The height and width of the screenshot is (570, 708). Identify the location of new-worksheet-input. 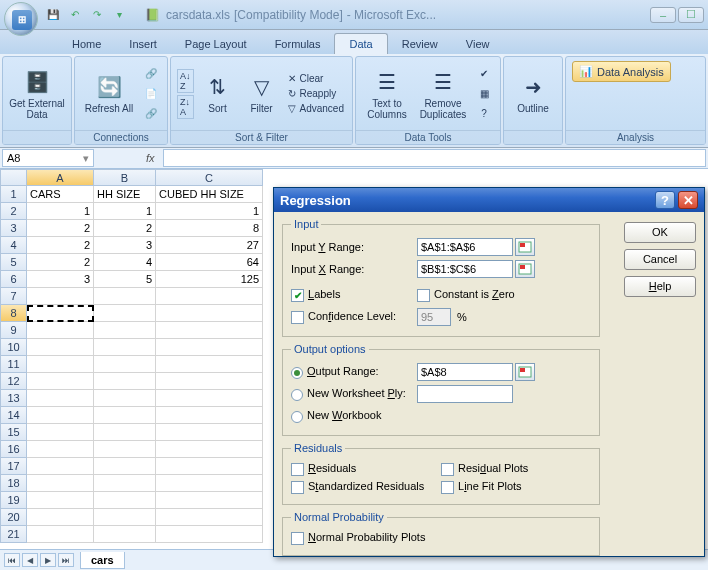
(465, 394).